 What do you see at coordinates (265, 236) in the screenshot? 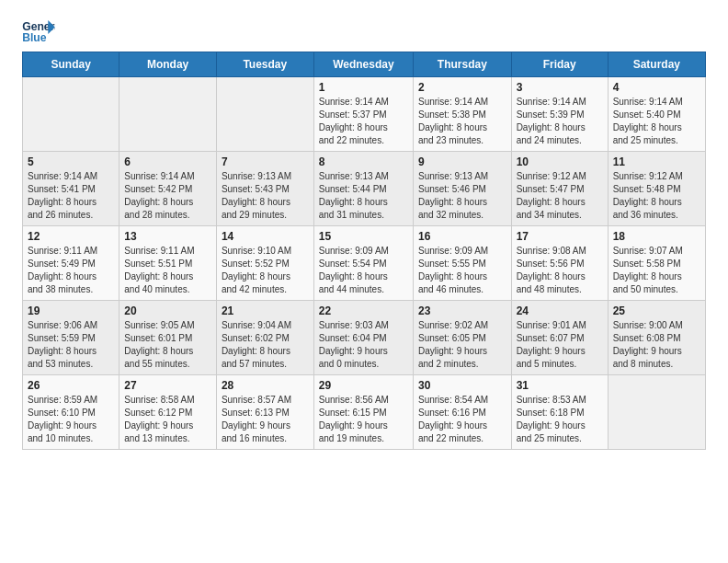
I see `day-number: 14` at bounding box center [265, 236].